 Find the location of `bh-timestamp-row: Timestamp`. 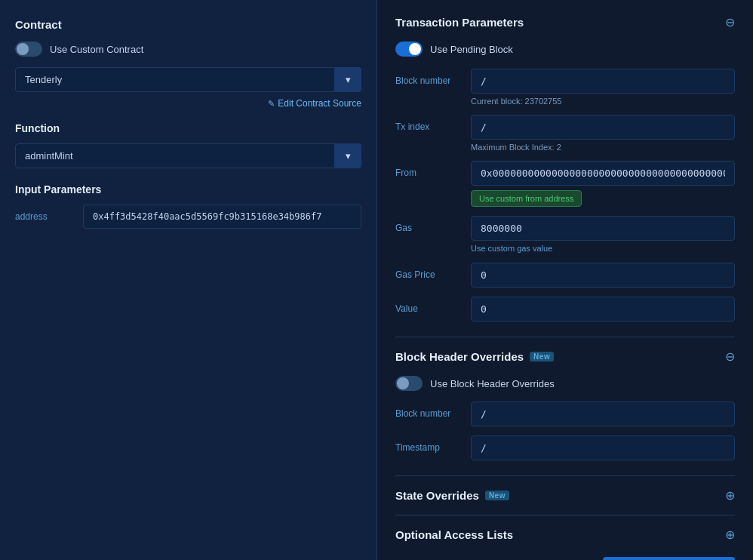

bh-timestamp-row: Timestamp is located at coordinates (565, 448).